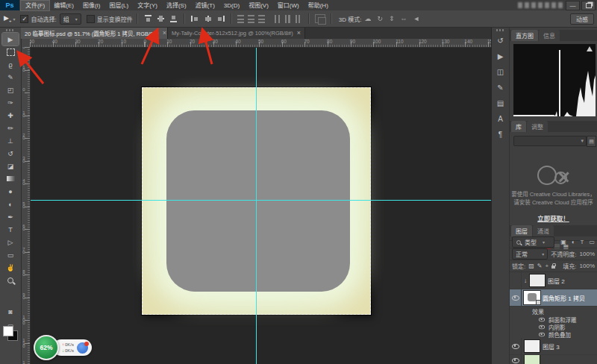 The width and height of the screenshot is (597, 364). I want to click on dodge-tool: ◐, so click(10, 204).